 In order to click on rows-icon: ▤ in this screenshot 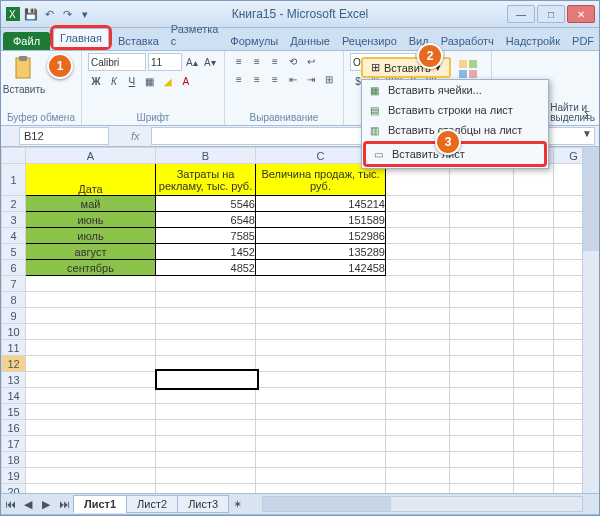, I will do `click(374, 110)`.